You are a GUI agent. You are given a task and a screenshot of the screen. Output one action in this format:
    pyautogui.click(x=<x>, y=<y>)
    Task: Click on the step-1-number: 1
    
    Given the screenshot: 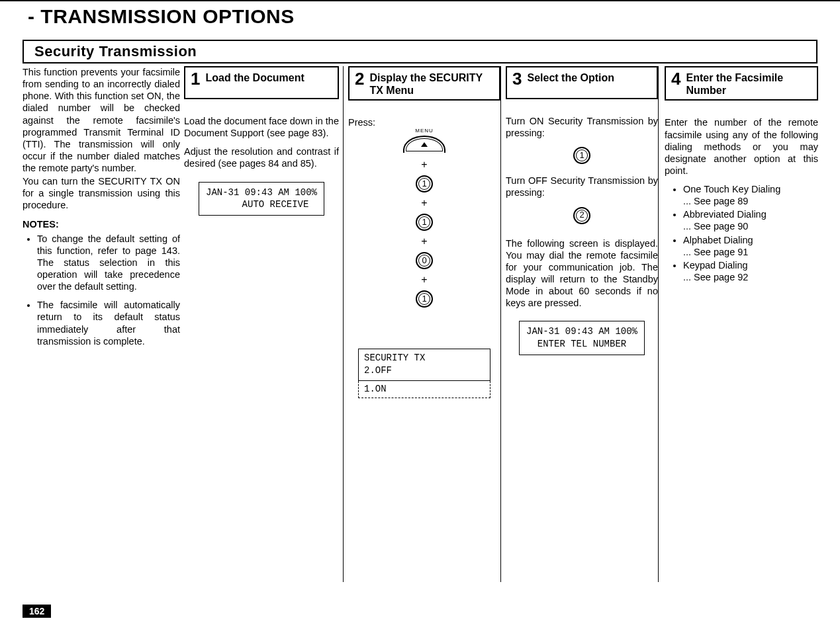 What is the action you would take?
    pyautogui.click(x=195, y=79)
    